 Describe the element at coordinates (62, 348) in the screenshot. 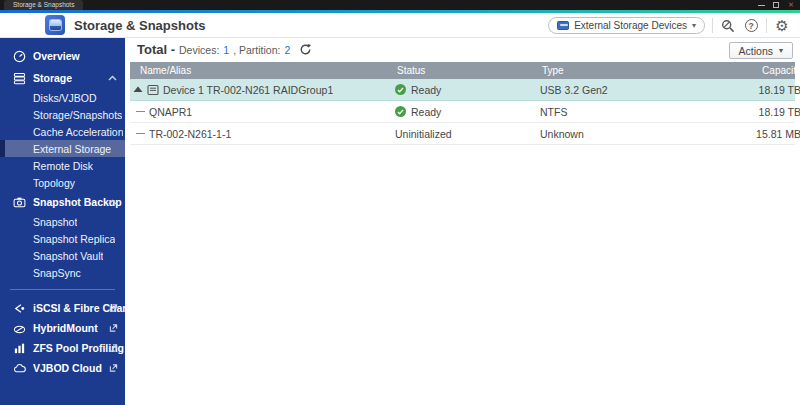

I see `sidebar-item-zfs-pool-profiling-tool: ZFS Pool Profiling Tool` at that location.